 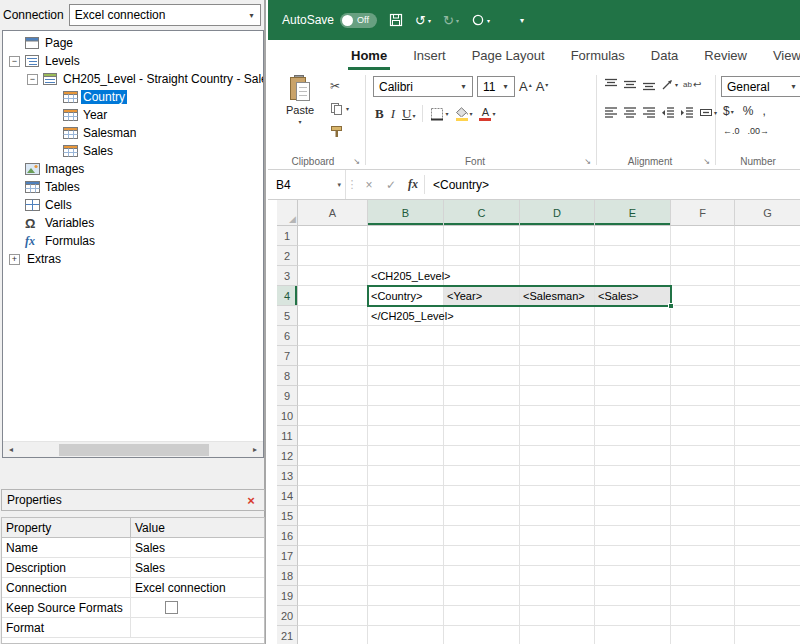 What do you see at coordinates (198, 628) in the screenshot?
I see `property-value` at bounding box center [198, 628].